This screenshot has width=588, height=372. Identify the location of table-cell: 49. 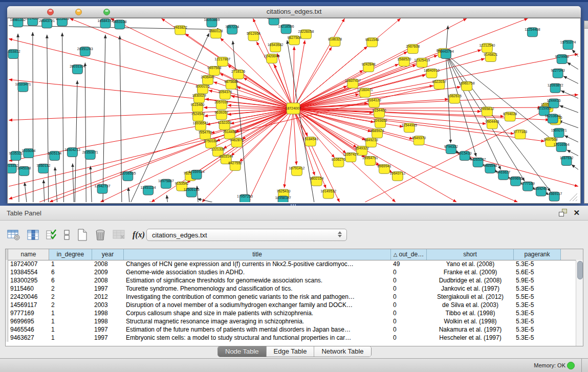
(409, 264).